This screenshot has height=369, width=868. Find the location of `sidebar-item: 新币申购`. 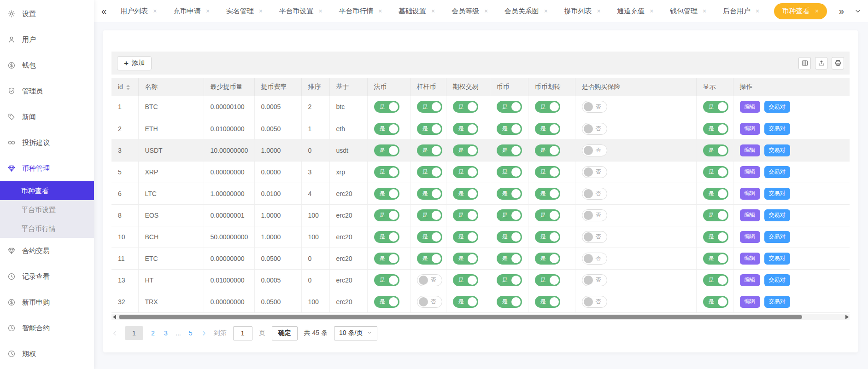

sidebar-item: 新币申购 is located at coordinates (47, 302).